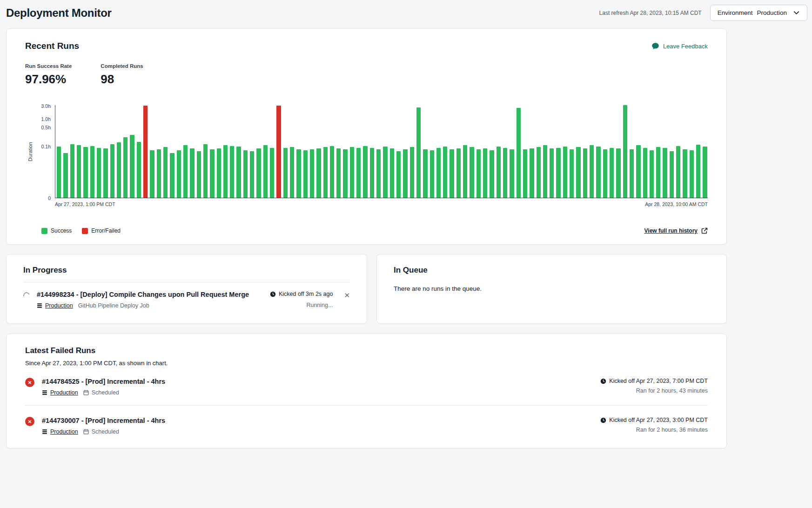 The height and width of the screenshot is (508, 812). Describe the element at coordinates (758, 13) in the screenshot. I see `environment-selector: Environment Production` at that location.